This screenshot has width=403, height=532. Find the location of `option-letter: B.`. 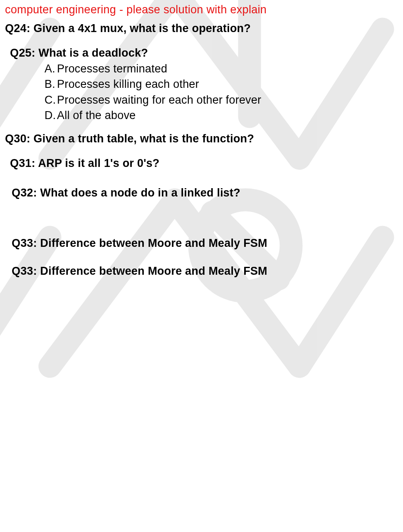

option-letter: B. is located at coordinates (51, 84).